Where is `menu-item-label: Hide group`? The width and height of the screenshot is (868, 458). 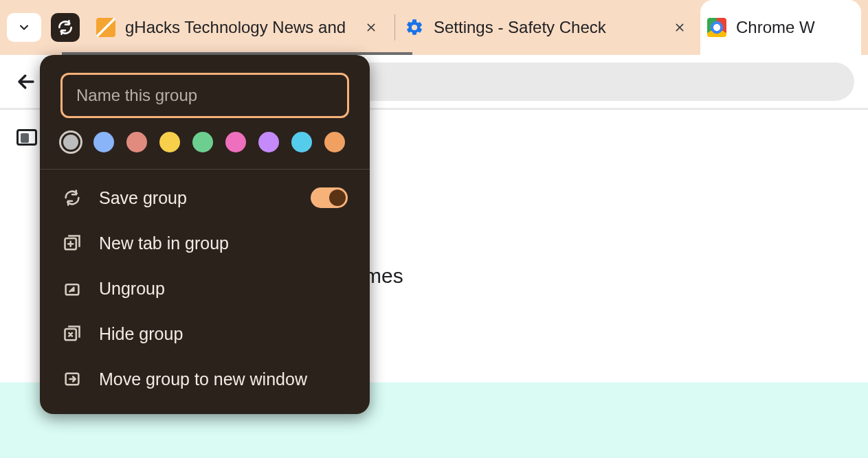 menu-item-label: Hide group is located at coordinates (223, 334).